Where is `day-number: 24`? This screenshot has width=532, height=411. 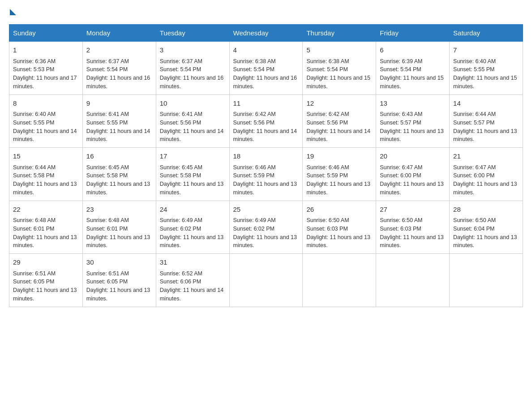 day-number: 24 is located at coordinates (193, 210).